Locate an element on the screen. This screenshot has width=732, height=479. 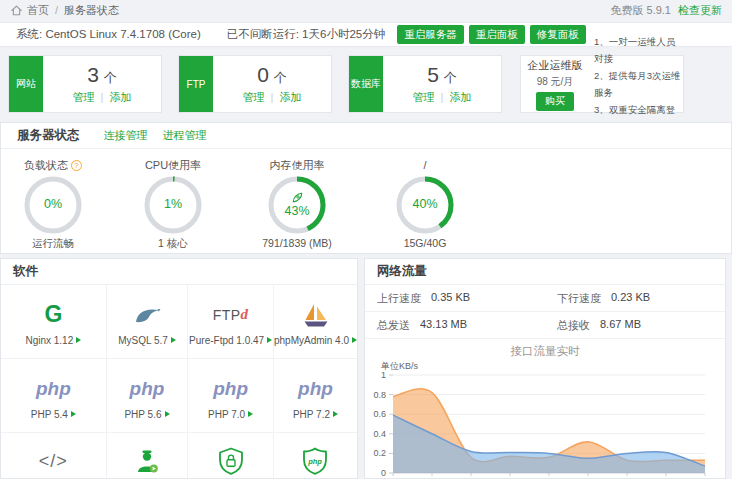
load-help-icon: ? is located at coordinates (76, 166).